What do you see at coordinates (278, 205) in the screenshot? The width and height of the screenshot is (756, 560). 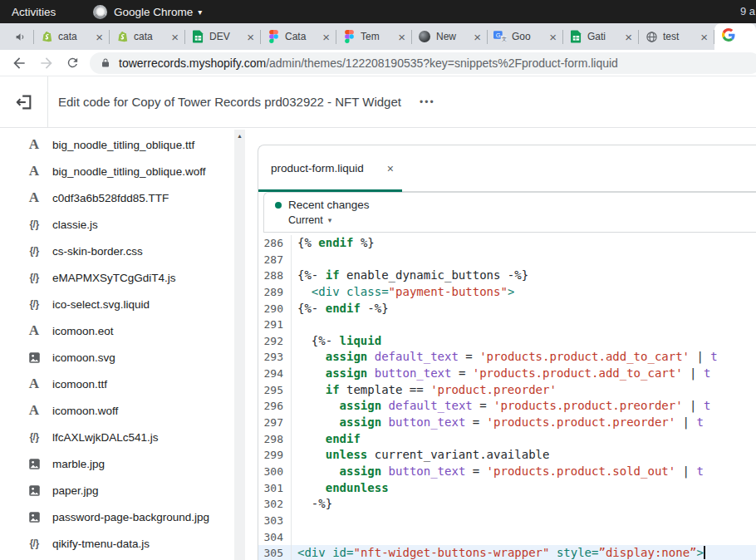 I see `unsaved-changes-dot-icon` at bounding box center [278, 205].